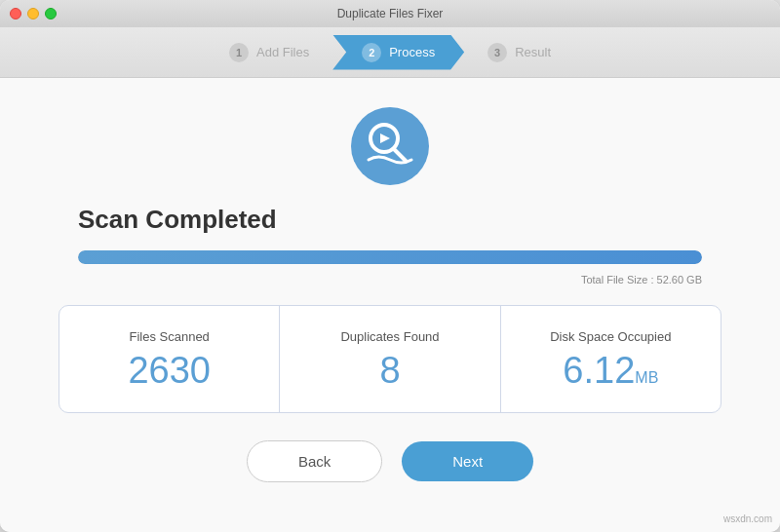 The image size is (780, 532). Describe the element at coordinates (390, 14) in the screenshot. I see `title-bar: Duplicate Files Fixer` at that location.